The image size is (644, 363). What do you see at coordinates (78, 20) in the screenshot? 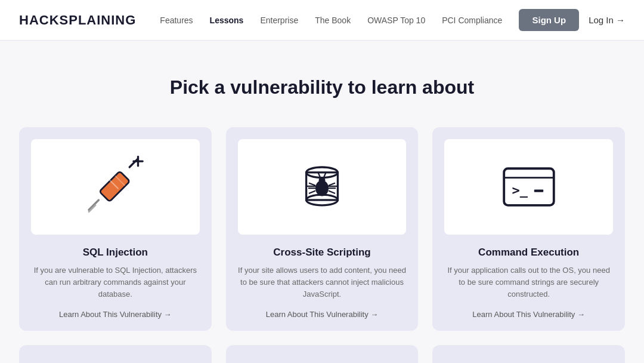
I see `site-logo: HacksPlaining` at bounding box center [78, 20].